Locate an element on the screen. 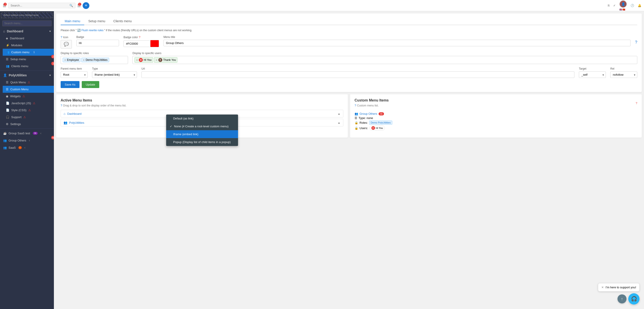 This screenshot has height=309, width=644. user-chip-avatar: H is located at coordinates (373, 128).